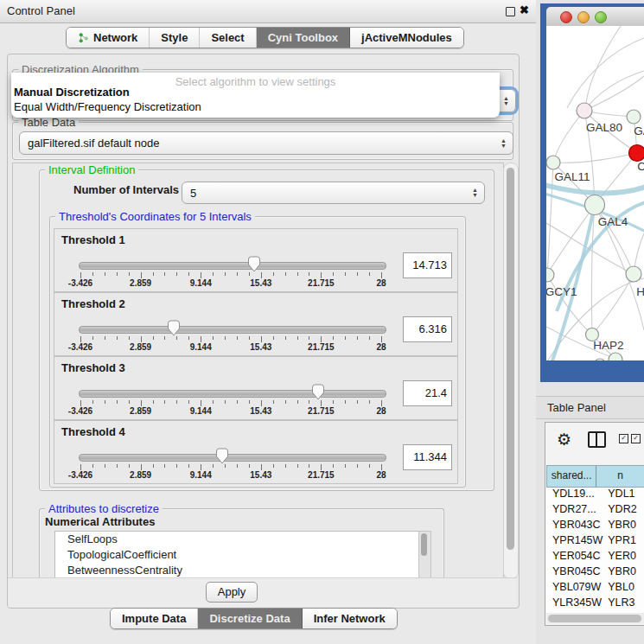 This screenshot has width=644, height=644. Describe the element at coordinates (572, 476) in the screenshot. I see `column-header-shared-name: shared...` at that location.